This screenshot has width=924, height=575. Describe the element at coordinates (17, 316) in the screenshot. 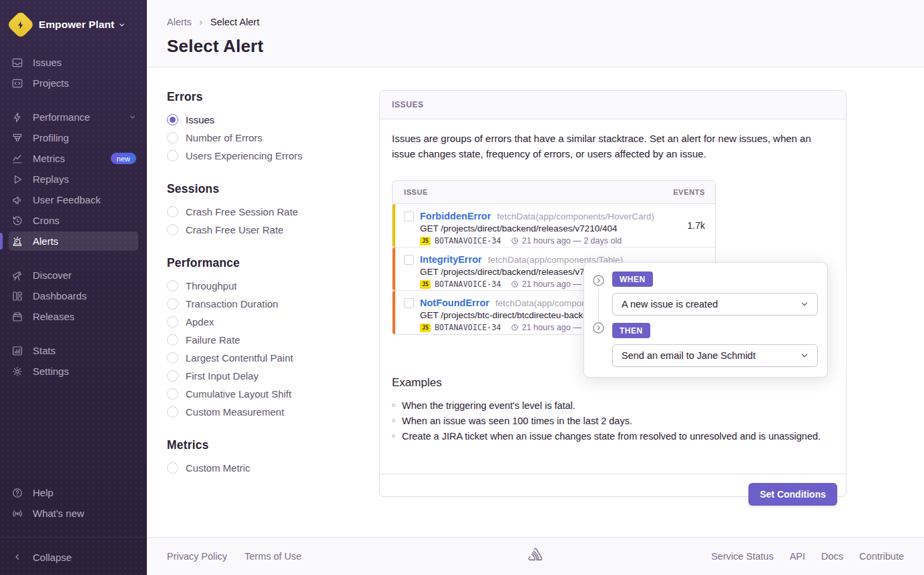

I see `archive-box-icon` at that location.